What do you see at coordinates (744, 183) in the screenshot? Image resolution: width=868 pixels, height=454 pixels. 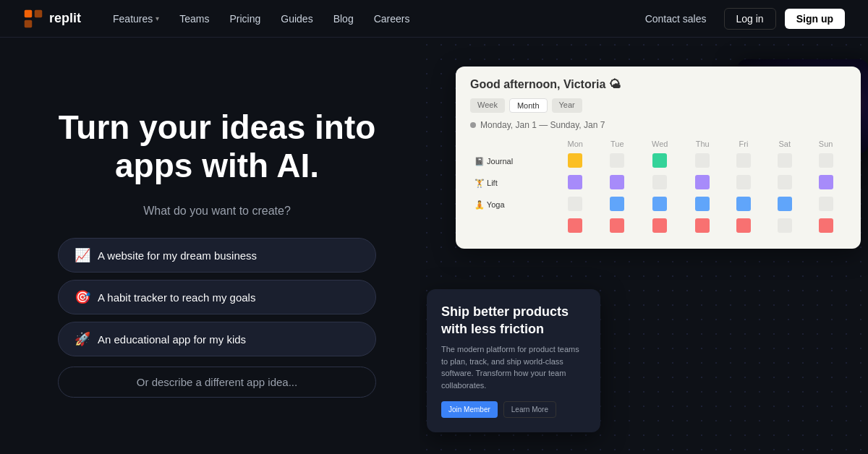 I see `lift-fri` at bounding box center [744, 183].